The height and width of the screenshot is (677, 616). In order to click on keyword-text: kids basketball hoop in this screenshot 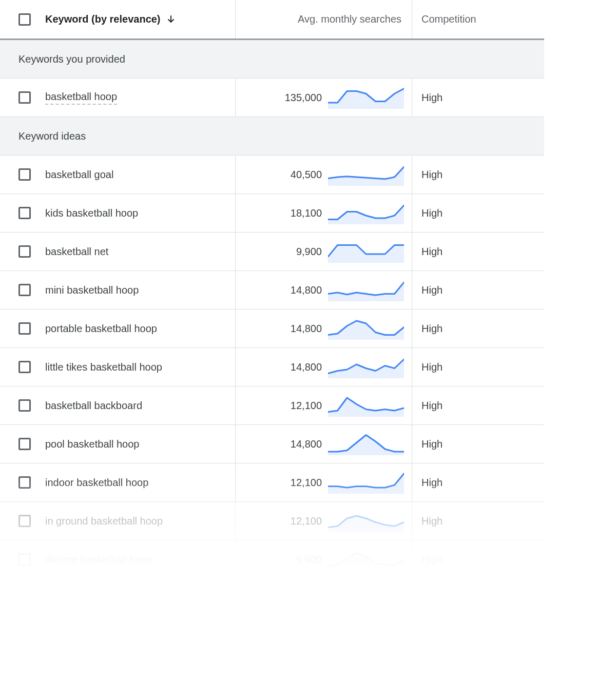, I will do `click(91, 214)`.